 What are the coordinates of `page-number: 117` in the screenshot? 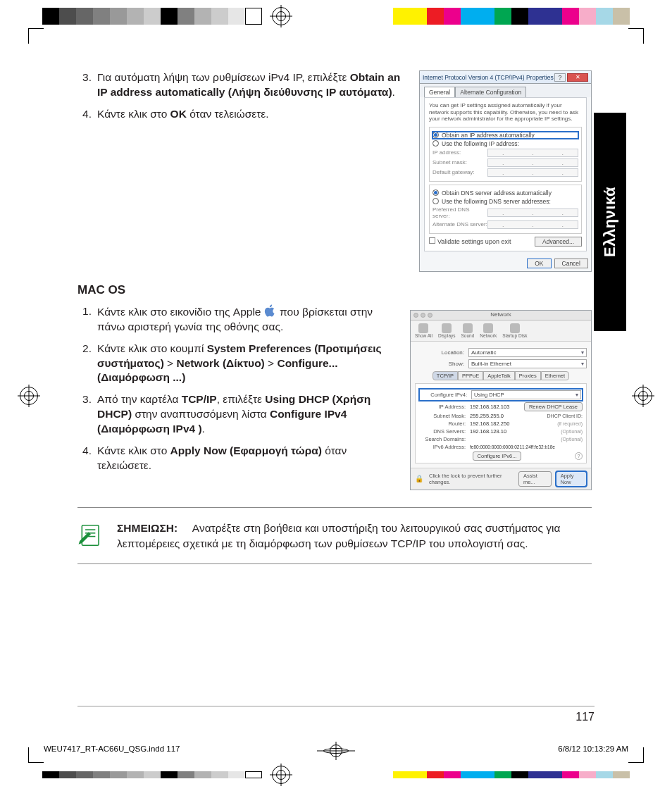 It's located at (585, 717).